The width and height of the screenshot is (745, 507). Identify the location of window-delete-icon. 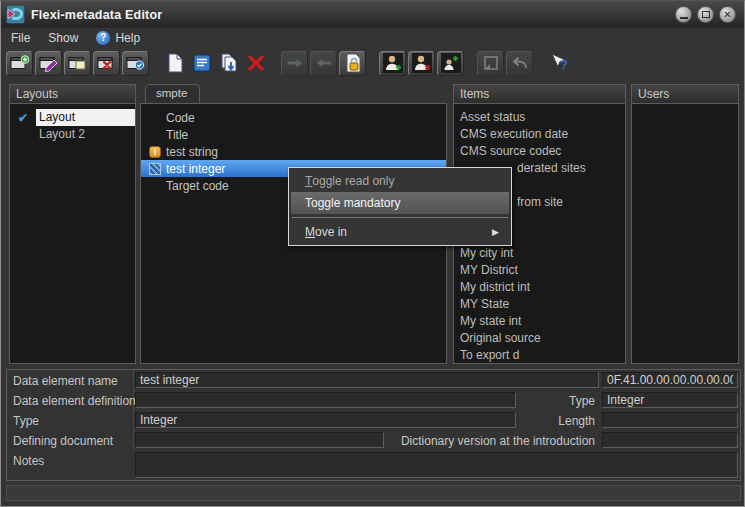
(107, 63).